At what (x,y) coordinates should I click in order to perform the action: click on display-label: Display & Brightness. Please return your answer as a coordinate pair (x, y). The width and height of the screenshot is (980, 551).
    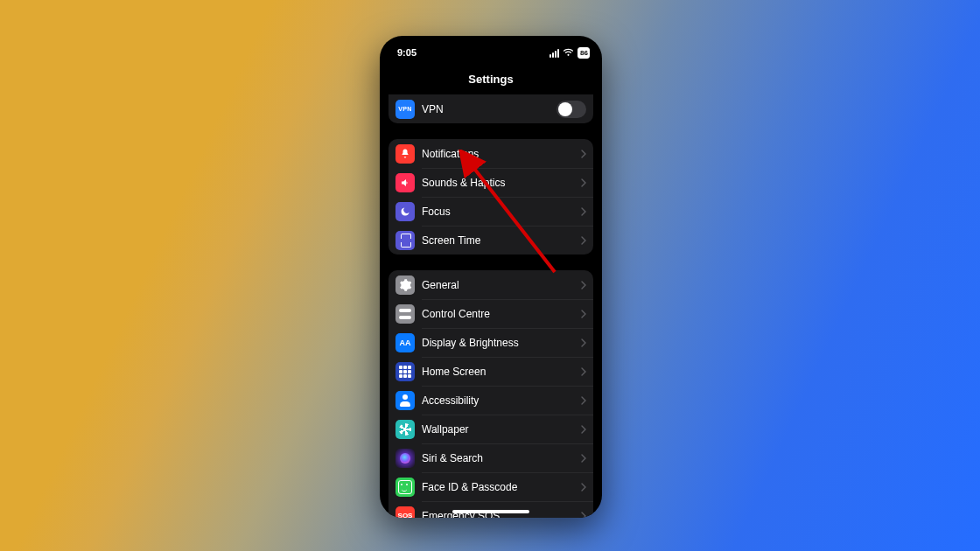
    Looking at the image, I should click on (501, 343).